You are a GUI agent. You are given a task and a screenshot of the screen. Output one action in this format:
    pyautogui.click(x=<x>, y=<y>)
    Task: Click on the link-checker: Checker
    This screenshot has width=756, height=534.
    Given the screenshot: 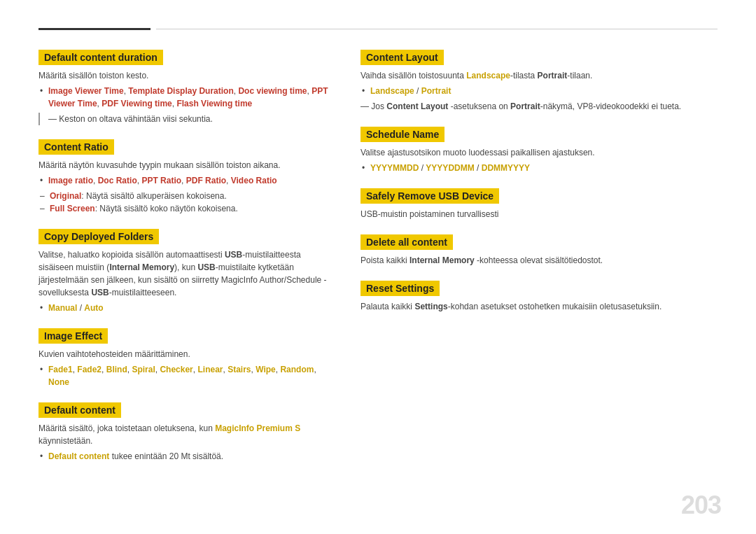 What is the action you would take?
    pyautogui.click(x=176, y=370)
    